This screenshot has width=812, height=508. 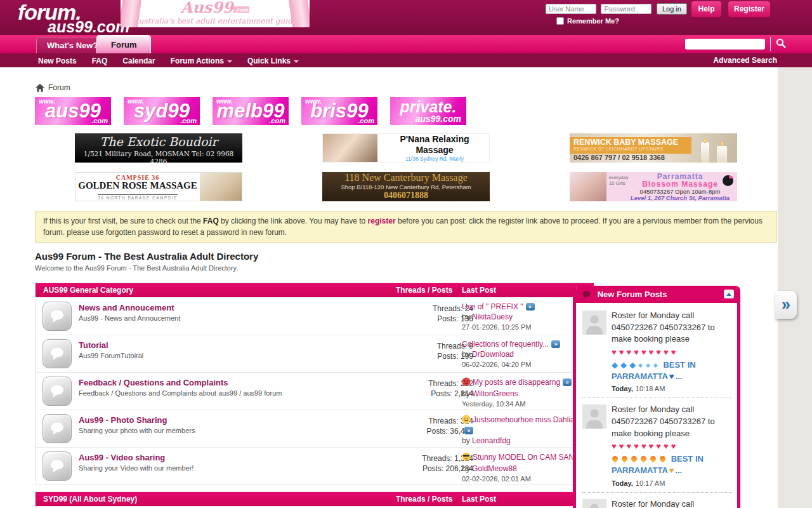 What do you see at coordinates (215, 14) in the screenshot?
I see `header-brand-banner: Aus99.com Australia's best adult enterta…` at bounding box center [215, 14].